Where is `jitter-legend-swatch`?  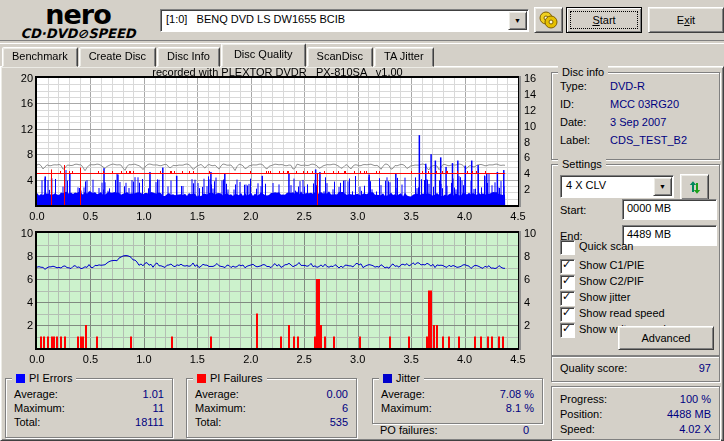 jitter-legend-swatch is located at coordinates (388, 378).